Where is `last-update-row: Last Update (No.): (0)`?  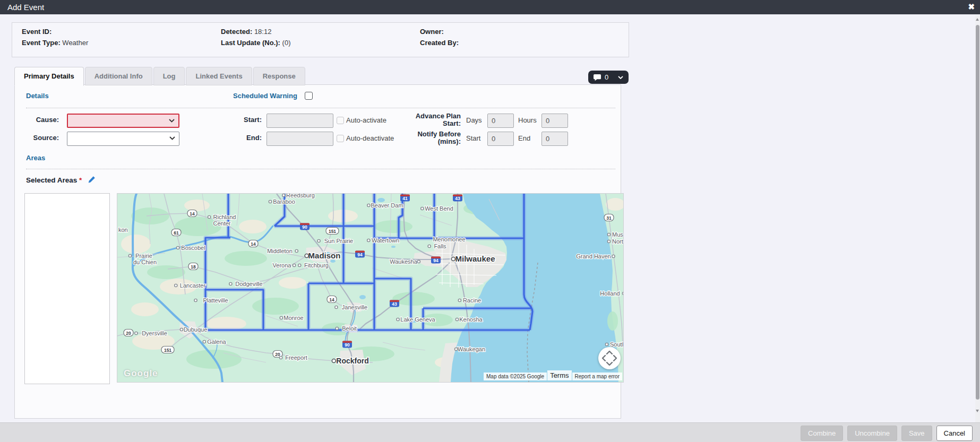
last-update-row: Last Update (No.): (0) is located at coordinates (256, 42).